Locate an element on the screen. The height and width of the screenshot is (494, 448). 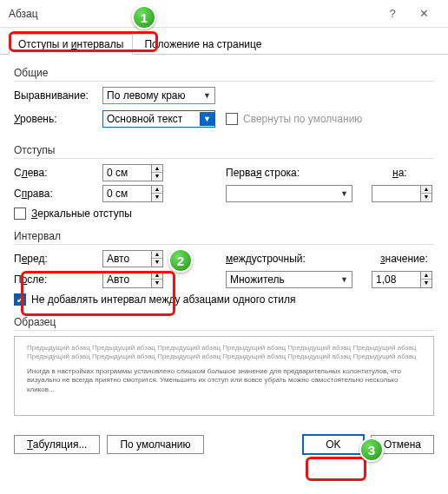
tab-position: Положение на странице is located at coordinates (203, 44).